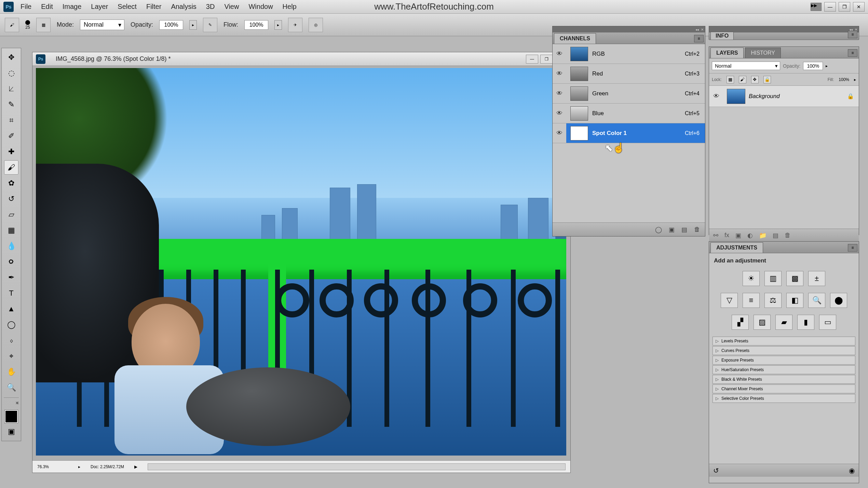 This screenshot has height=488, width=868. I want to click on move-tool: ✥, so click(11, 57).